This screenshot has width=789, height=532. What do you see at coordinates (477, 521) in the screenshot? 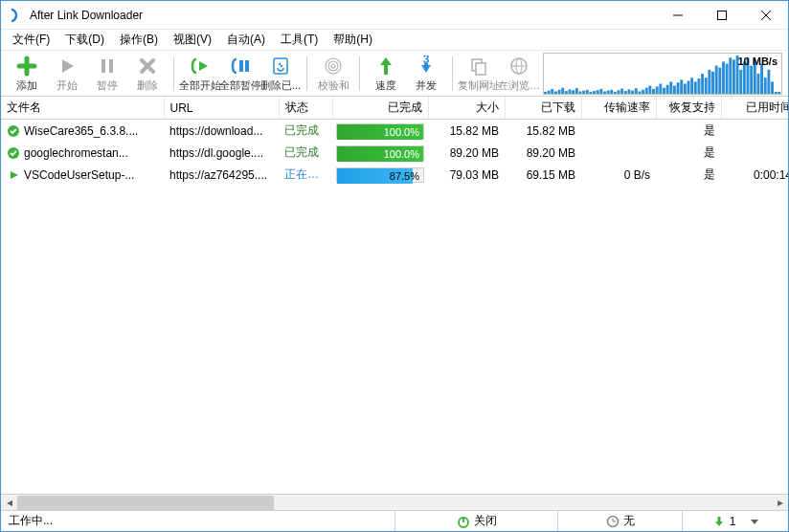
I see `status-close: 关闭` at bounding box center [477, 521].